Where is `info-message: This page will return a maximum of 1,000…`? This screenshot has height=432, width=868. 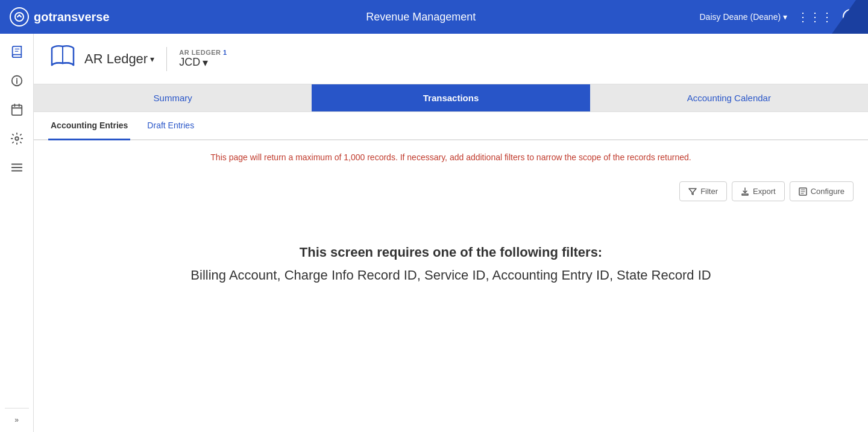
info-message: This page will return a maximum of 1,000… is located at coordinates (451, 157).